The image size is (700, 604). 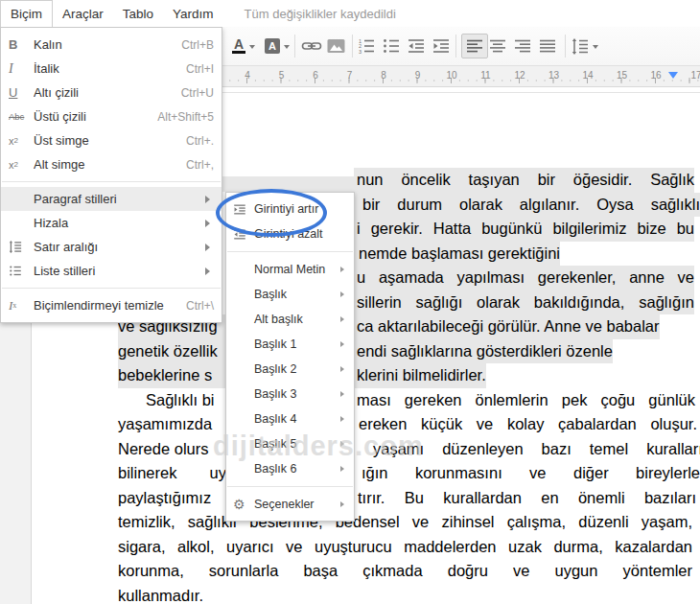 I want to click on doc-text: ereken küçük ve kolay çabalardan oluşur., so click(x=525, y=425).